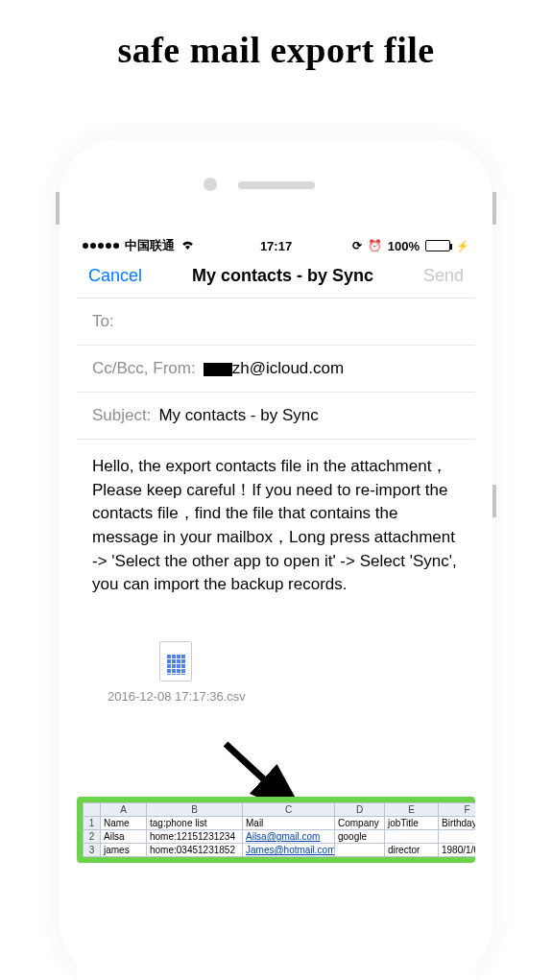  Describe the element at coordinates (104, 322) in the screenshot. I see `to-label: To:` at that location.